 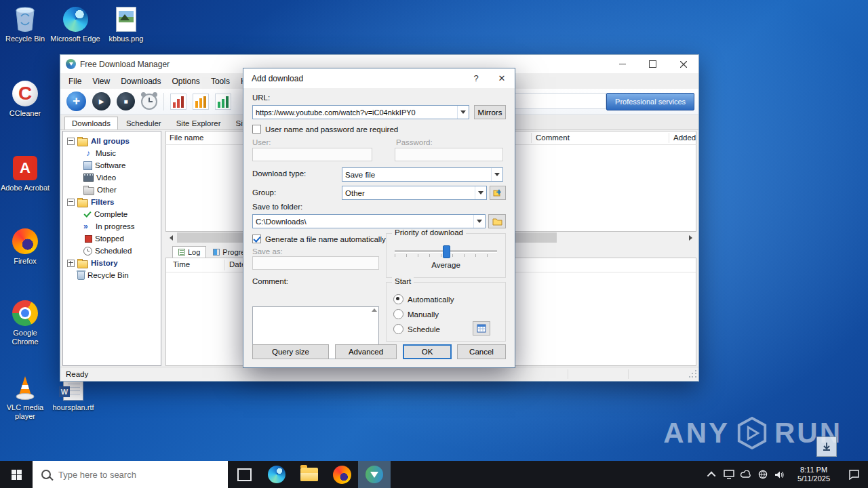 What do you see at coordinates (416, 314) in the screenshot?
I see `start-manually-option: Manually` at bounding box center [416, 314].